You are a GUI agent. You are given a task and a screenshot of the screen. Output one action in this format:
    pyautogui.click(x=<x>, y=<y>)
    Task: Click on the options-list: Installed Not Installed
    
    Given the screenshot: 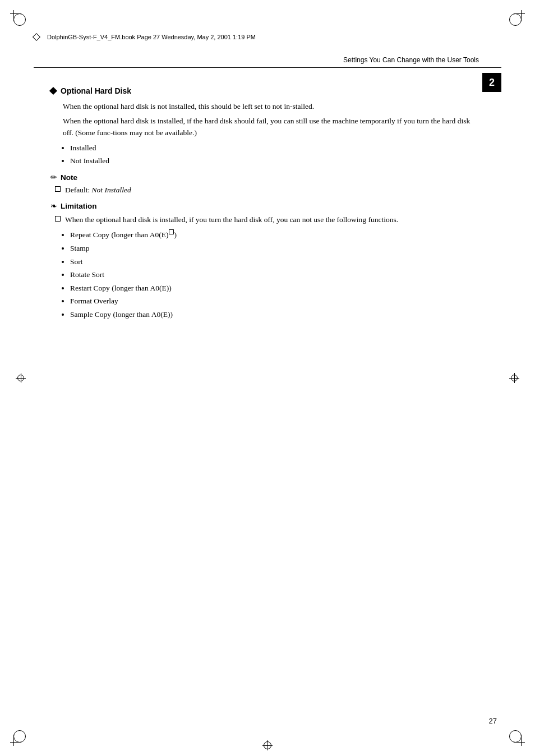 What is the action you would take?
    pyautogui.click(x=275, y=155)
    